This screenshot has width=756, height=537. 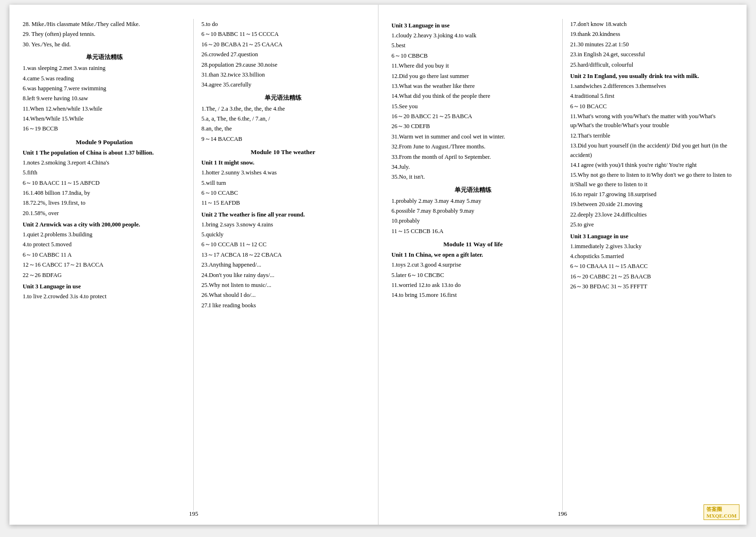 I want to click on line: 1.toys 2.cut 3.good 4.surprise, so click(x=473, y=265).